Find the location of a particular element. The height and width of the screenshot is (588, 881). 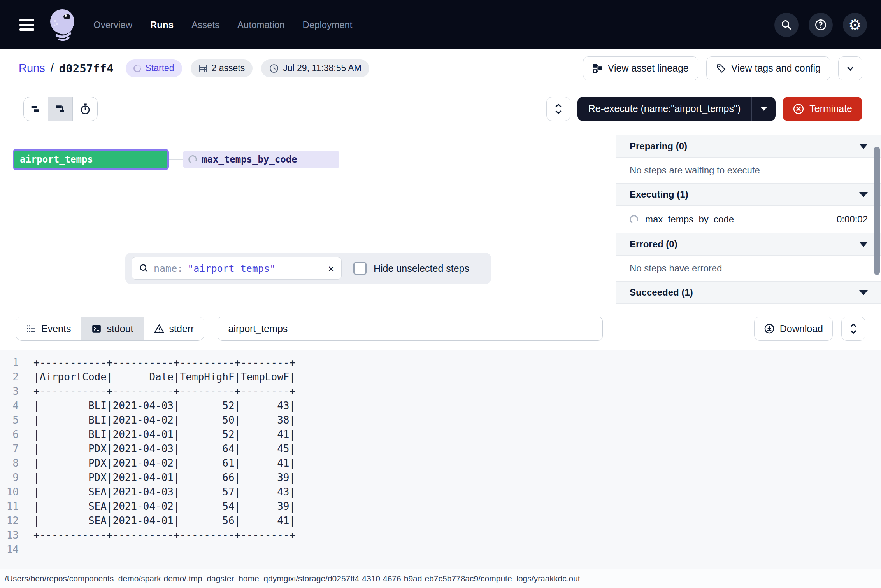

circled-x-icon is located at coordinates (799, 109).